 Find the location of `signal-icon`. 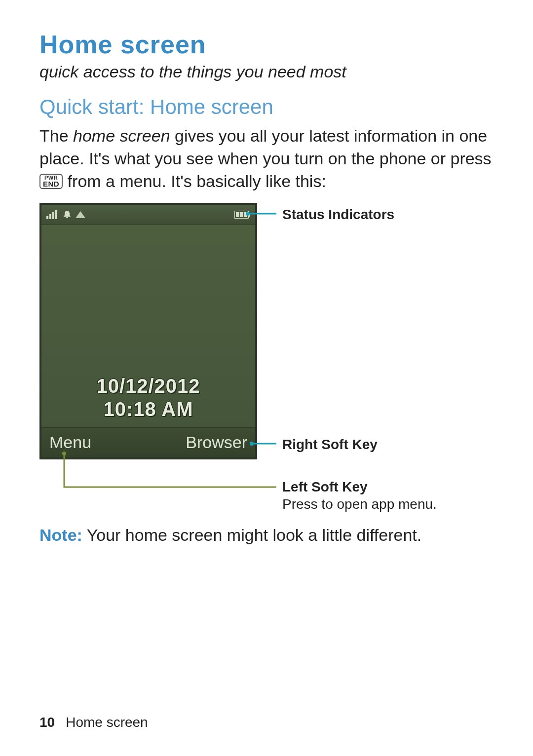

signal-icon is located at coordinates (53, 215).